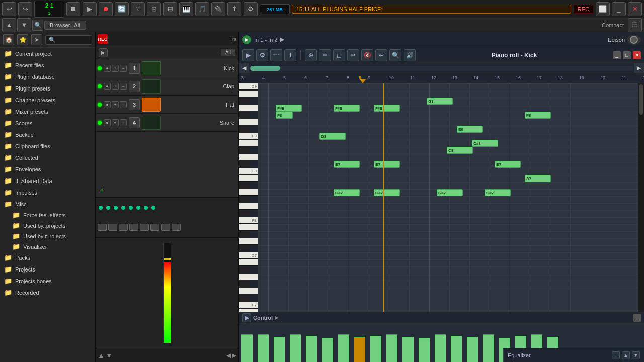 This screenshot has width=644, height=362. What do you see at coordinates (290, 55) in the screenshot?
I see `pr-info-btn: ℹ` at bounding box center [290, 55].